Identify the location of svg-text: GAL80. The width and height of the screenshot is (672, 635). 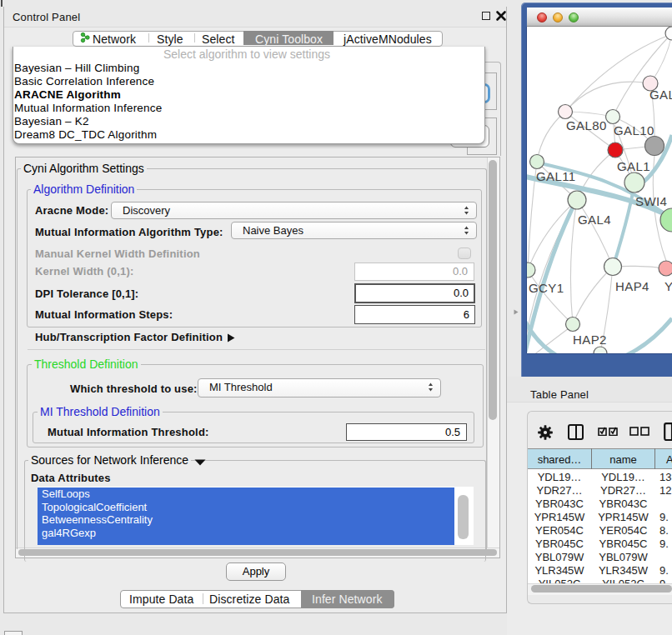
(587, 125).